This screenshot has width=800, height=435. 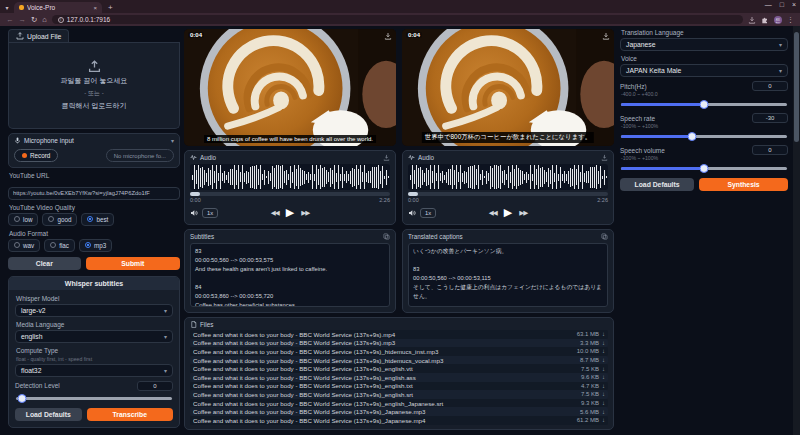 What do you see at coordinates (44, 20) in the screenshot?
I see `extension-pin-icon: ⌂` at bounding box center [44, 20].